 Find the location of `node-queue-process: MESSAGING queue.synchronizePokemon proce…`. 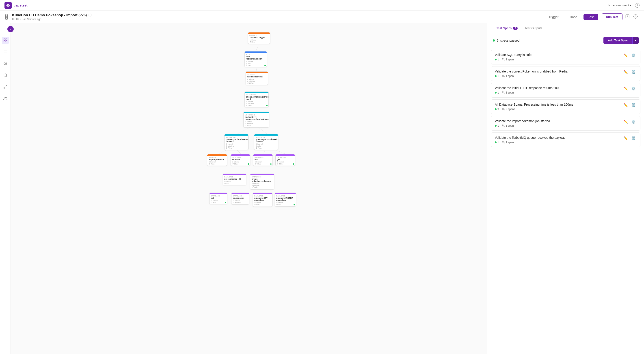

node-queue-process: MESSAGING queue.synchronizePokemon proce… is located at coordinates (236, 142).